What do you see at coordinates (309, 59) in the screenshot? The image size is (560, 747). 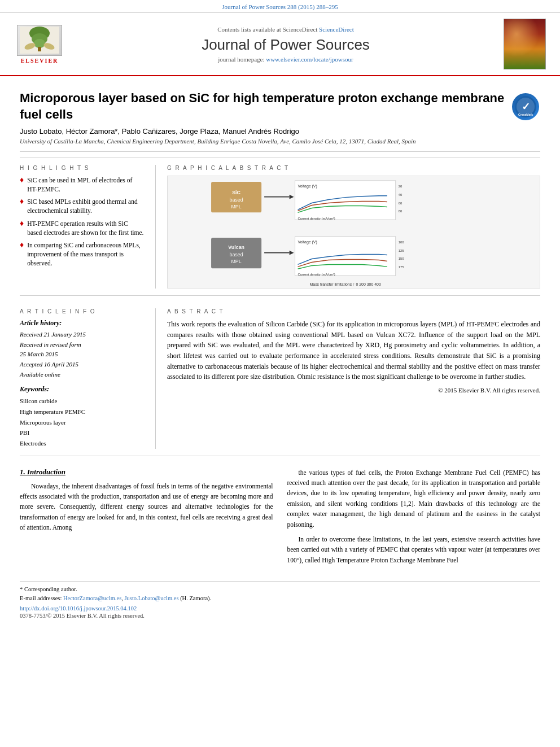 I see `homepage-url: www.elsevier.com/locate/jpowsour` at bounding box center [309, 59].